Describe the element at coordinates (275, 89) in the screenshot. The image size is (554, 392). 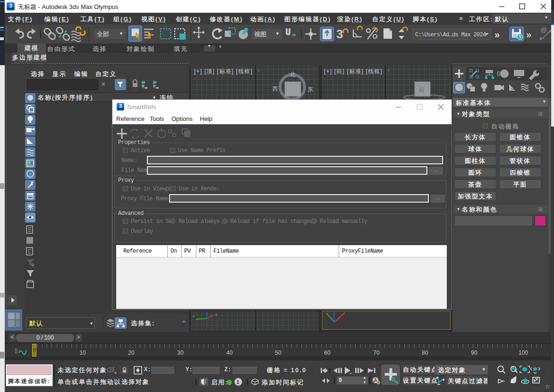
I see `svg-text: 西` at that location.